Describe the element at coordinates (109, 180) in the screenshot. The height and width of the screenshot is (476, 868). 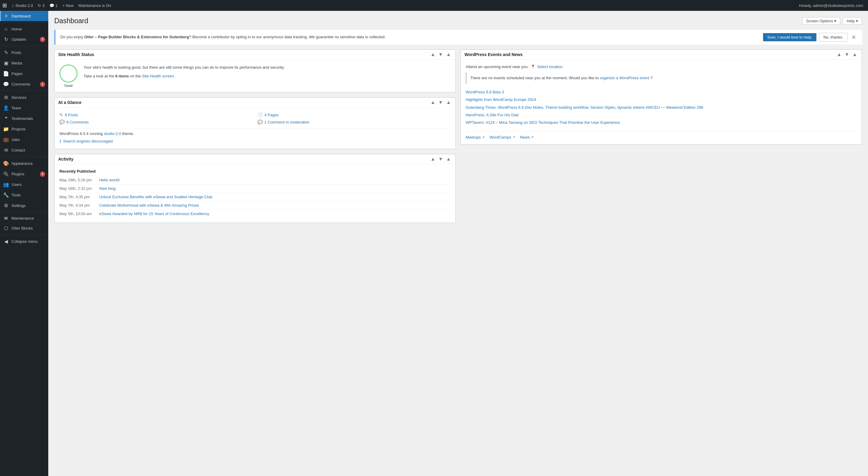
I see `activity-post-link: Hello world!` at that location.